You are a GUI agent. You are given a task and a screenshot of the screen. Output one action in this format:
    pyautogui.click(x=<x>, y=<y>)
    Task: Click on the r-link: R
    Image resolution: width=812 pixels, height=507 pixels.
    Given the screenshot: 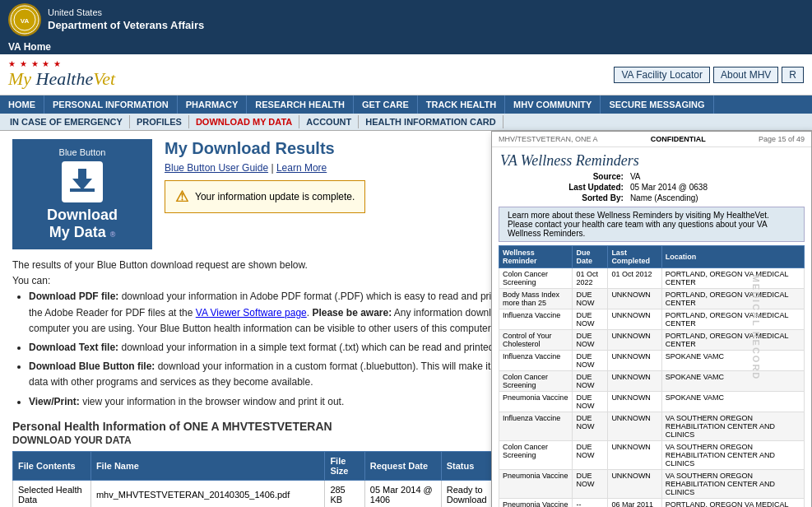 What is the action you would take?
    pyautogui.click(x=793, y=75)
    